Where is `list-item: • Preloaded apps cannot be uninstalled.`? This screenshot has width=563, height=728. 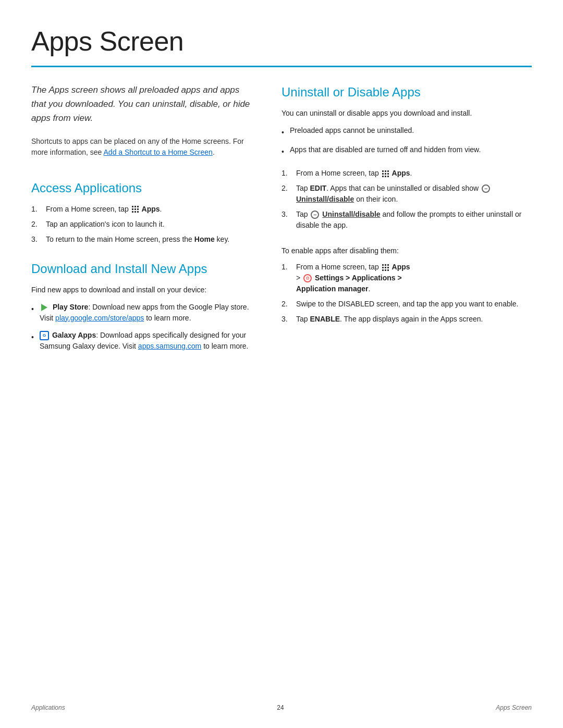 list-item: • Preloaded apps cannot be uninstalled. is located at coordinates (407, 131).